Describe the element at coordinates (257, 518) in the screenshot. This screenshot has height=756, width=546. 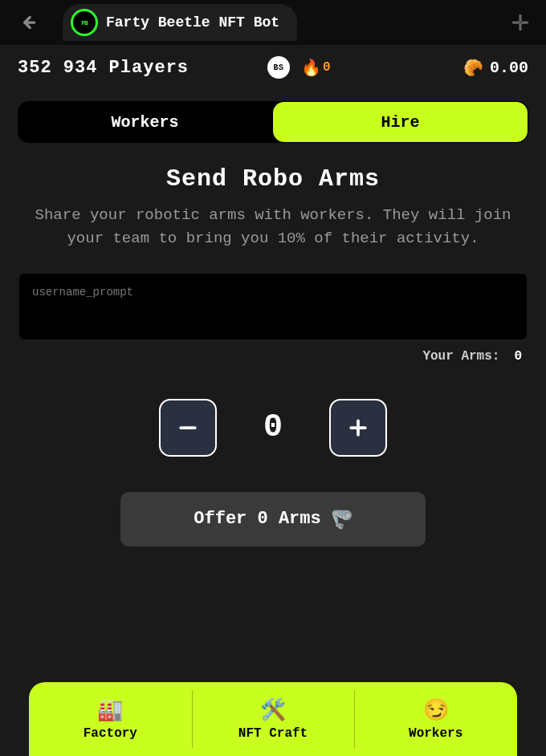
I see `offer-label: Offer 0 Arms` at that location.